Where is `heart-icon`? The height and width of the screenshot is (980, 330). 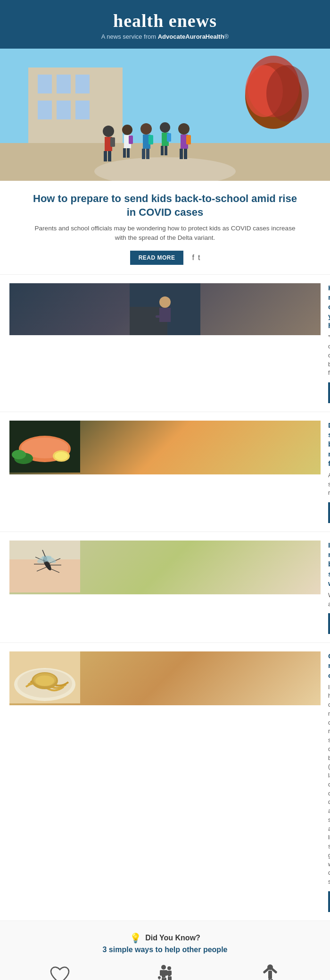 heart-icon is located at coordinates (60, 972).